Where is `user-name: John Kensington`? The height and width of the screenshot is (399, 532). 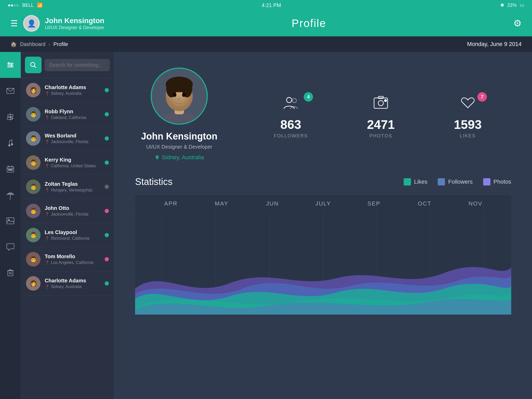 user-name: John Kensington is located at coordinates (75, 21).